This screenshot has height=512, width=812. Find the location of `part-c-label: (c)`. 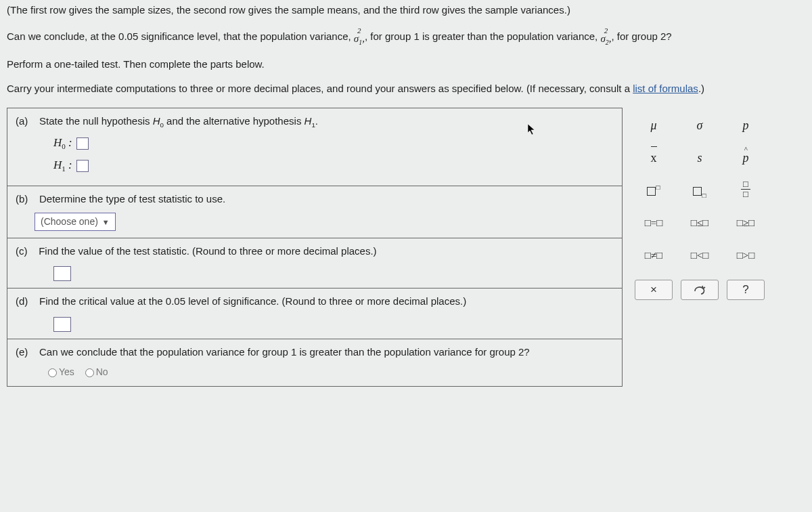

part-c-label: (c) is located at coordinates (22, 251).